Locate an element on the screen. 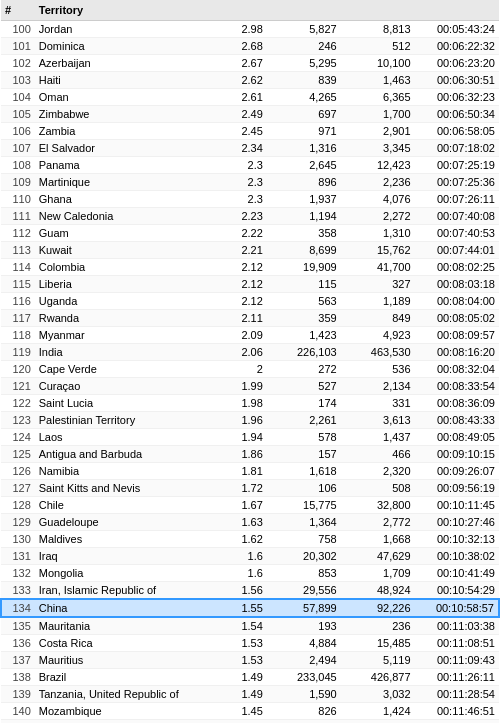  header-num: # is located at coordinates (18, 10).